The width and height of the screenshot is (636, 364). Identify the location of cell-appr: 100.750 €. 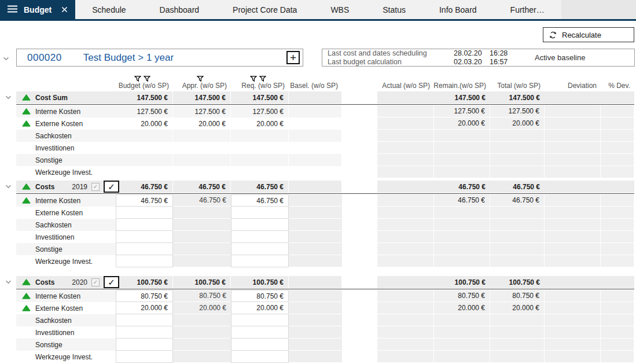
(202, 282).